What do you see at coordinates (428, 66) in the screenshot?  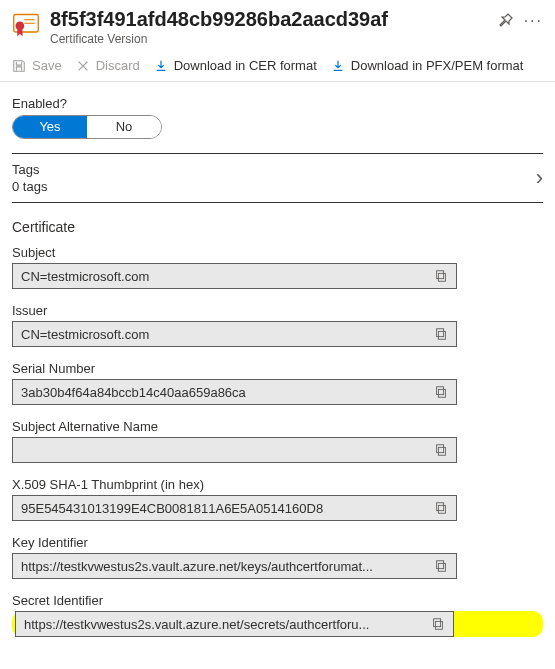 I see `download-pfx-button: Download in PFX/PEM format` at bounding box center [428, 66].